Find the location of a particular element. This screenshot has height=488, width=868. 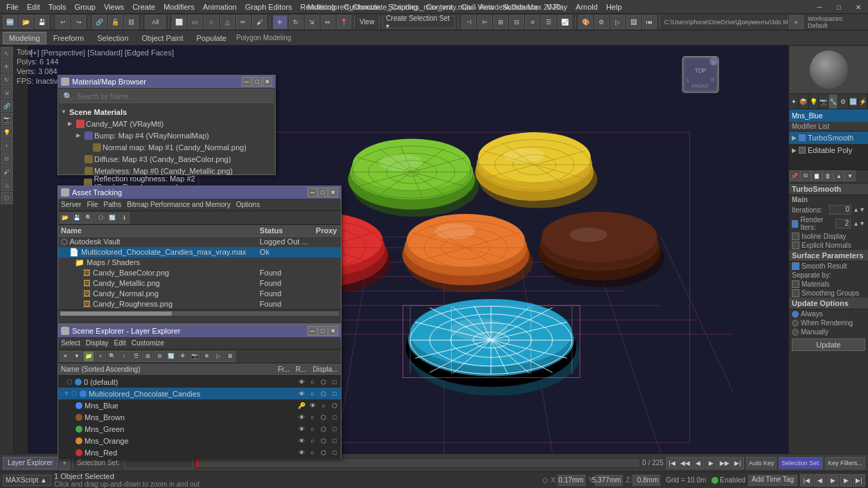

mod-icon-down: ▼ is located at coordinates (850, 176).